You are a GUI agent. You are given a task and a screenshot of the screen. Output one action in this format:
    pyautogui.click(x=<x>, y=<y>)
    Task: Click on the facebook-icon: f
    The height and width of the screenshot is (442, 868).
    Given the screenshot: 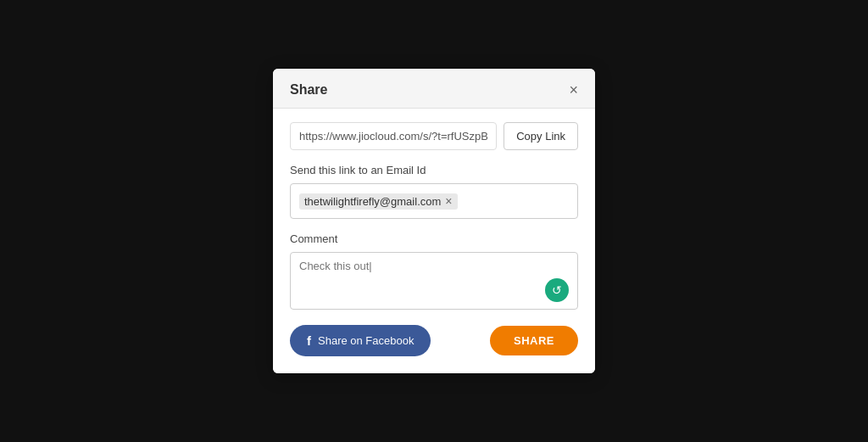 What is the action you would take?
    pyautogui.click(x=309, y=341)
    